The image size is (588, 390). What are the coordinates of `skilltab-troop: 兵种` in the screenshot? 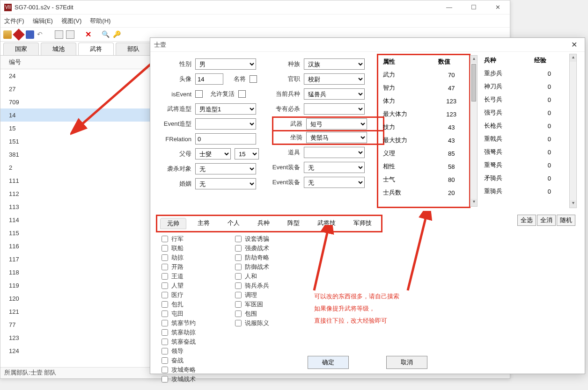 It's located at (264, 224).